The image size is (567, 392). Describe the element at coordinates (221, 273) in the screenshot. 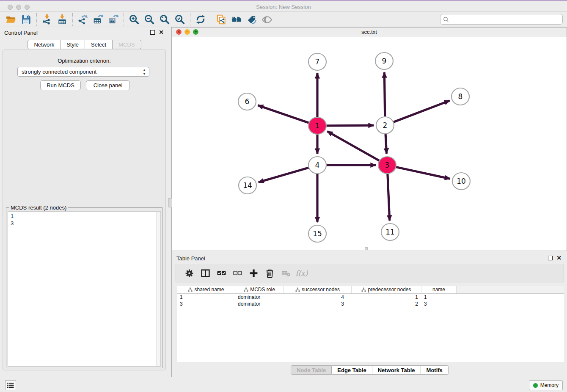

I see `select-all-button` at that location.